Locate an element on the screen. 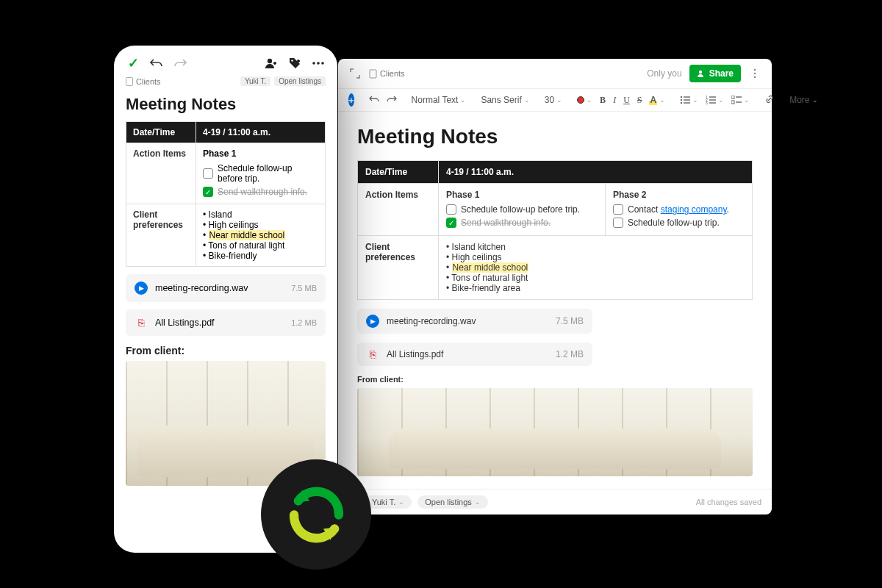  formatting-toolbar: + Normal Text⌄ Sans Serif⌄ 30⌄ ⌄ B I U S… is located at coordinates (555, 100).